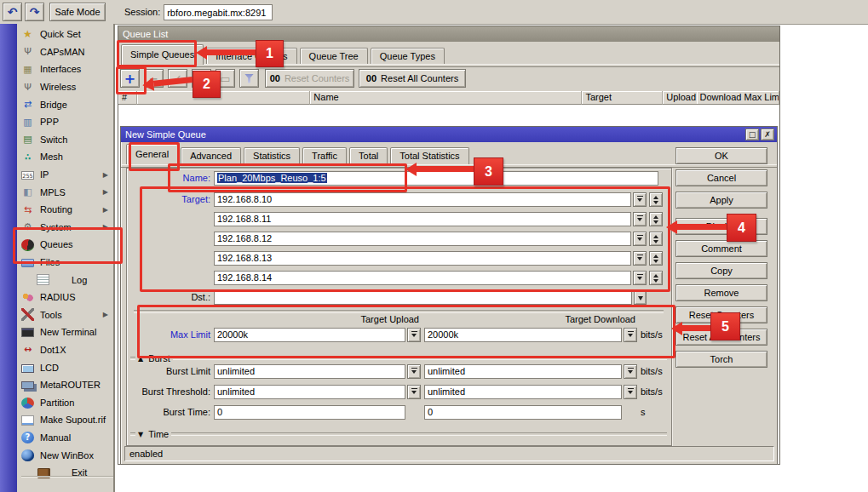  I want to click on queue-list-tab: Queue Types, so click(407, 56).